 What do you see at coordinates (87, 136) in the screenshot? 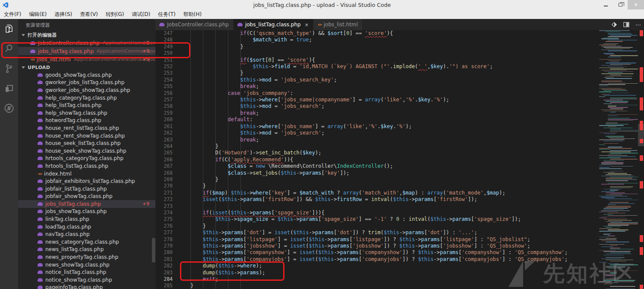
I see `file-item: house_rent_showTag.class.php` at bounding box center [87, 136].